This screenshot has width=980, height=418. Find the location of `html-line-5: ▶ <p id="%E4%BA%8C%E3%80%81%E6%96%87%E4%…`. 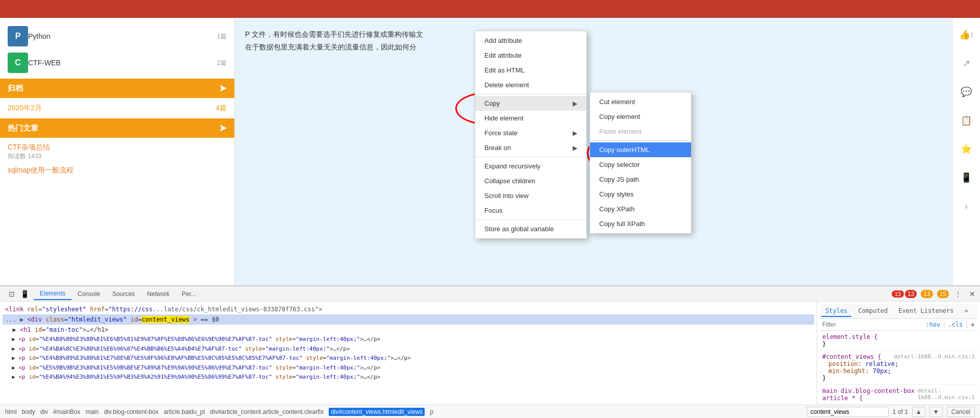

html-line-5: ▶ <p id="%E4%BA%8C%E3%80%81%E6%96%87%E4%… is located at coordinates (408, 349).